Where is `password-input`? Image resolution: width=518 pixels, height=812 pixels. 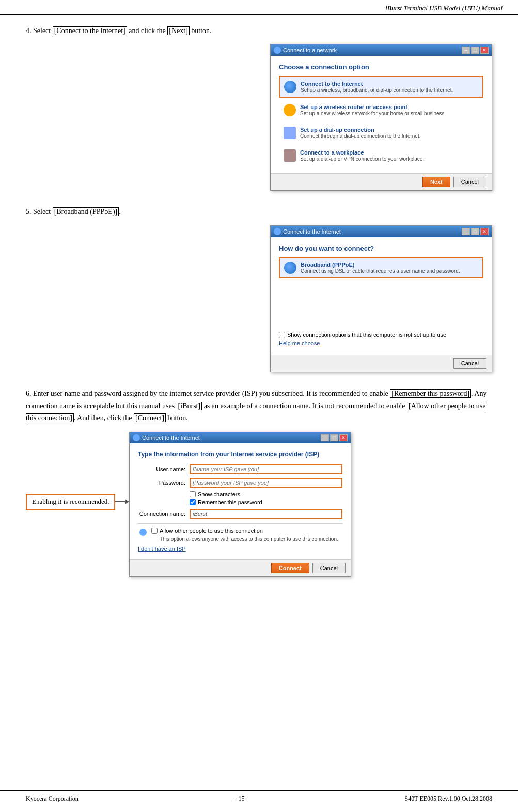
password-input is located at coordinates (266, 483).